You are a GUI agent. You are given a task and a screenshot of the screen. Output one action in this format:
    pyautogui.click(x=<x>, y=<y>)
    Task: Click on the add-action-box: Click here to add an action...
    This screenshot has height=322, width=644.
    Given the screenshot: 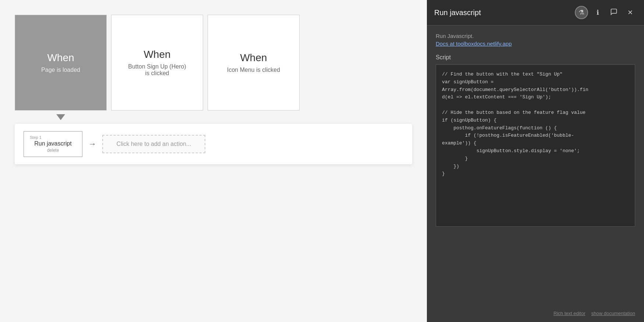 What is the action you would take?
    pyautogui.click(x=154, y=144)
    